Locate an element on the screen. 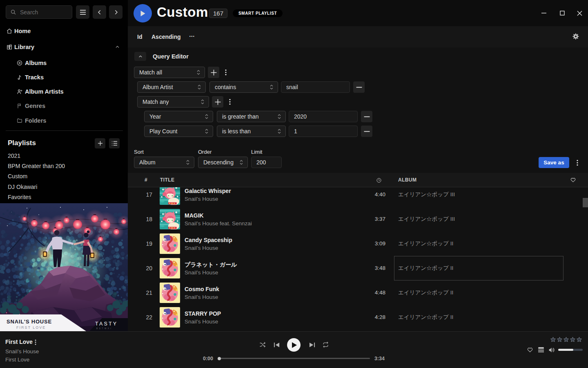 This screenshot has width=588, height=368. favorite-column-icon is located at coordinates (573, 180).